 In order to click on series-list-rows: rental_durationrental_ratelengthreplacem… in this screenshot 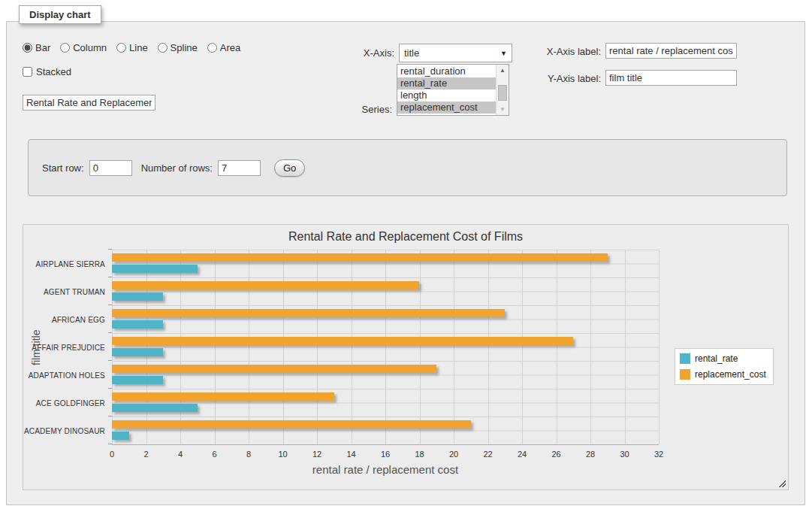, I will do `click(446, 89)`.